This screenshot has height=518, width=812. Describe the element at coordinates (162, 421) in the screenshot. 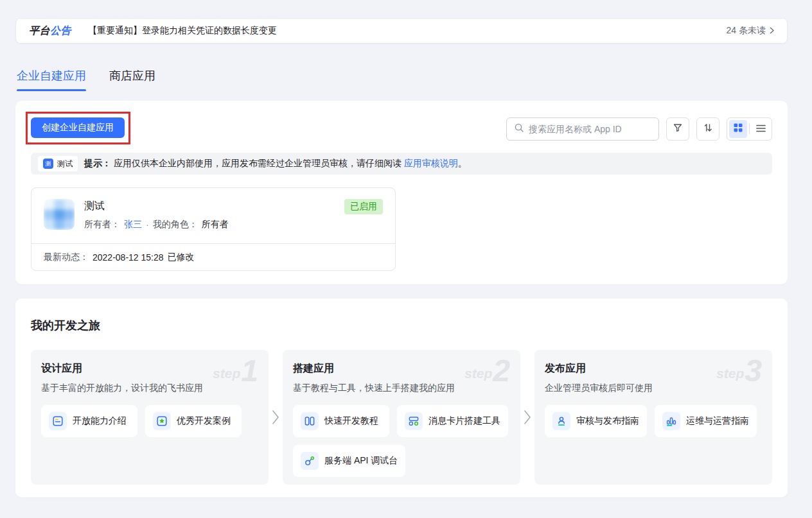

I see `star-icon` at that location.